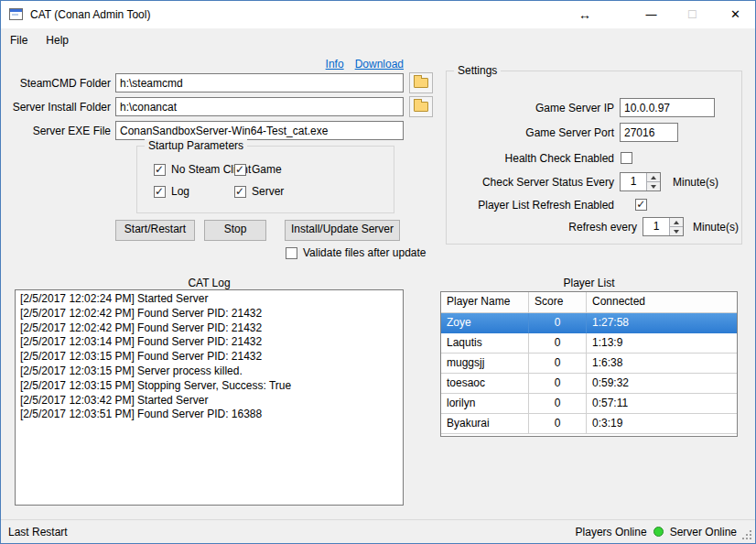 Image resolution: width=756 pixels, height=544 pixels. What do you see at coordinates (335, 64) in the screenshot?
I see `info-link: Info` at bounding box center [335, 64].